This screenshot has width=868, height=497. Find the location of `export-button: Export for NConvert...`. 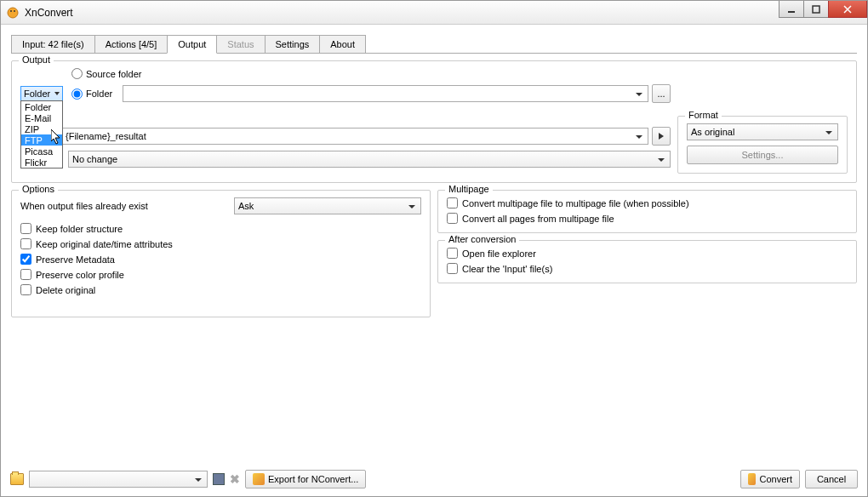

export-button: Export for NConvert... is located at coordinates (306, 479).